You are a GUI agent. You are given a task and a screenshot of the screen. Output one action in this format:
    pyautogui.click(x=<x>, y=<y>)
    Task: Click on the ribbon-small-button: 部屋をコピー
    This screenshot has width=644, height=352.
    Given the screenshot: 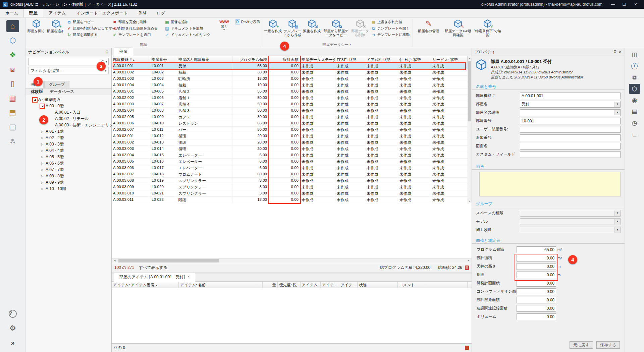 What is the action you would take?
    pyautogui.click(x=88, y=22)
    